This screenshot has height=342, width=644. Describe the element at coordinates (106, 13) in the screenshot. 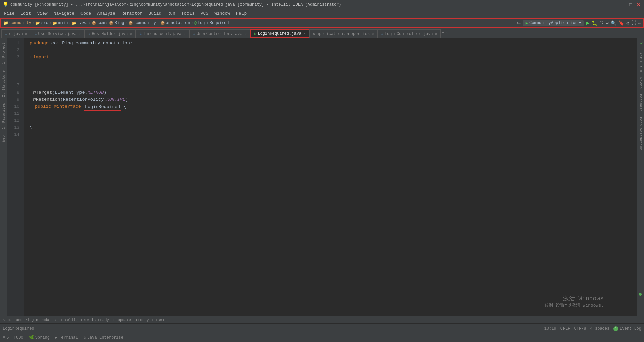

I see `menu-item-analyze: Analyze` at that location.